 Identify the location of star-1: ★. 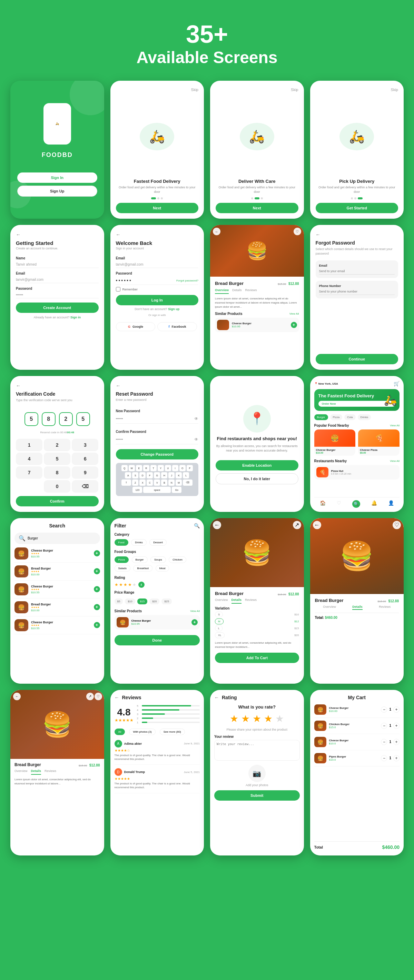
(116, 585).